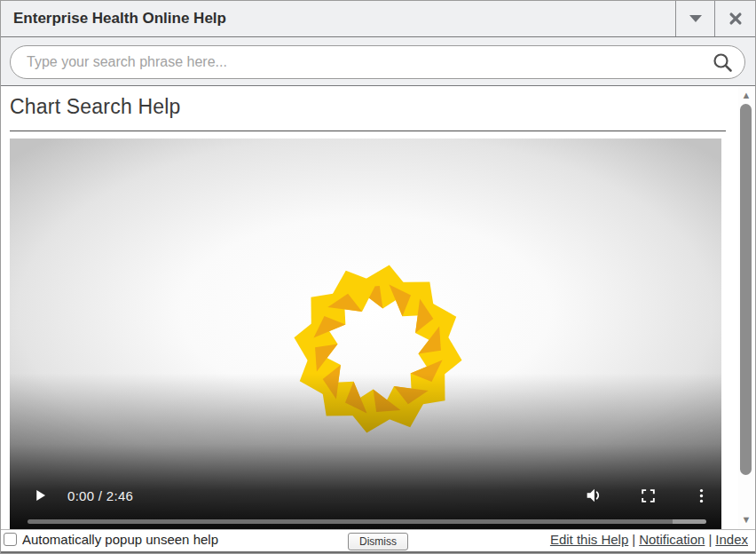 The height and width of the screenshot is (554, 756). Describe the element at coordinates (367, 107) in the screenshot. I see `page-title: Chart Search Help` at that location.